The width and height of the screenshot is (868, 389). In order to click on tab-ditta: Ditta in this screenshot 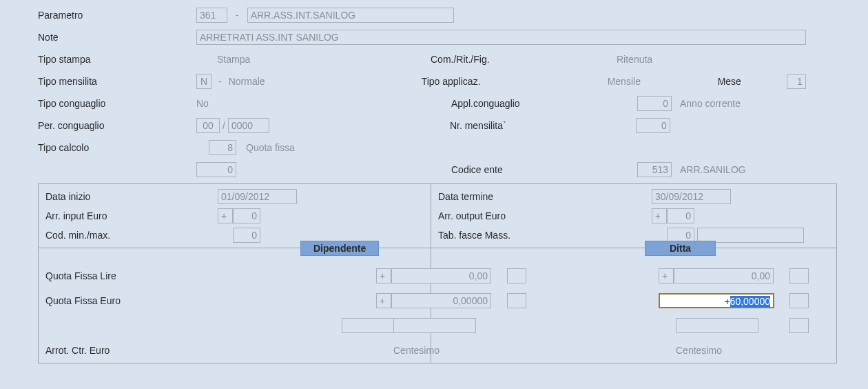, I will do `click(681, 248)`.